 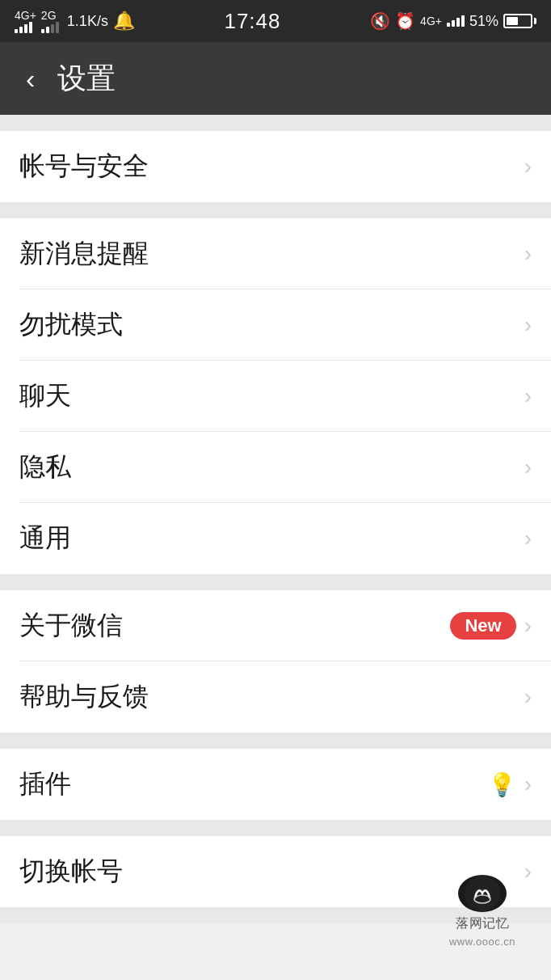 I want to click on watermark-logo-icon, so click(x=482, y=893).